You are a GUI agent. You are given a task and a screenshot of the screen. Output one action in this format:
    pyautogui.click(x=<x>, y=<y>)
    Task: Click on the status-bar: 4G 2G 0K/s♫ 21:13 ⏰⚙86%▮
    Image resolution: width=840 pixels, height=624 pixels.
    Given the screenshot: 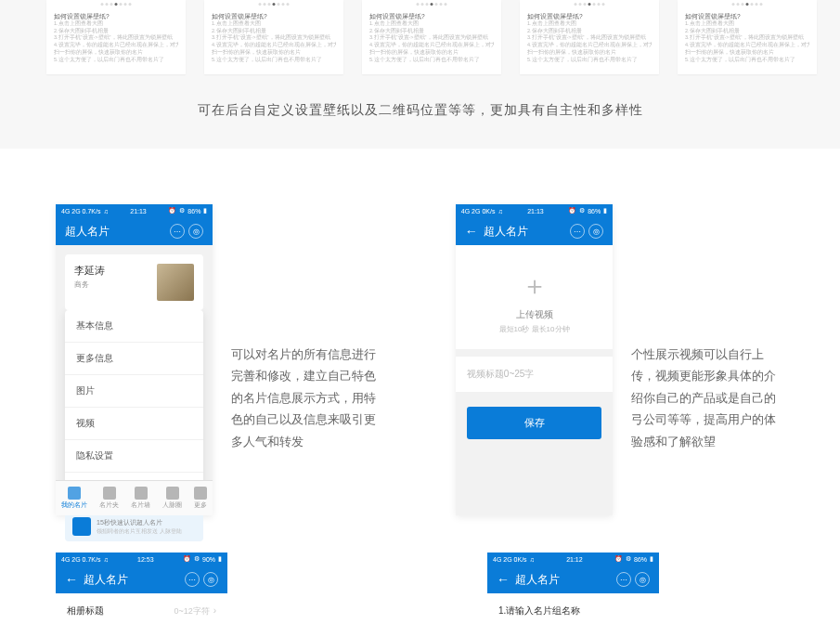 What is the action you would take?
    pyautogui.click(x=535, y=211)
    